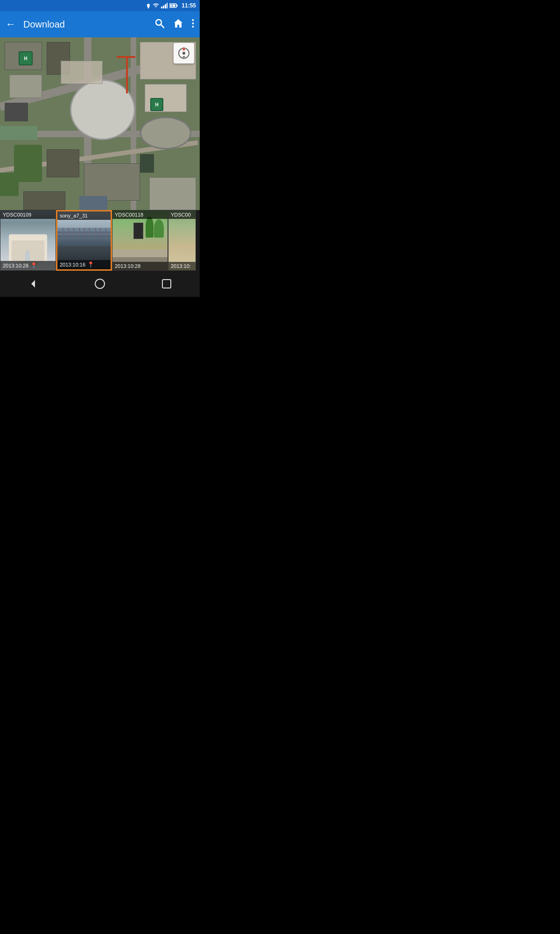  I want to click on photo-item-3: YDSC00118 2013:10:28, so click(140, 240).